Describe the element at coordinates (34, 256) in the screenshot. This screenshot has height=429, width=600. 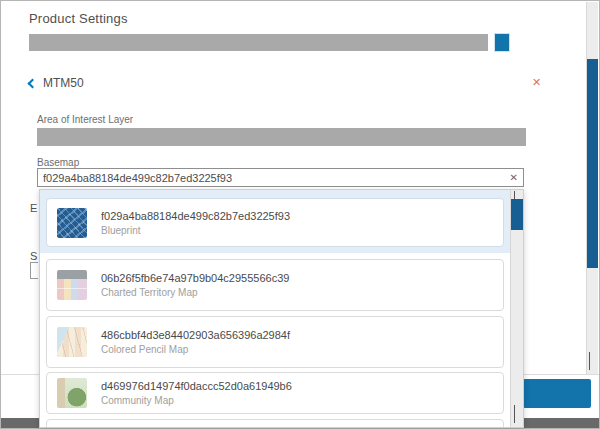
I see `obscured-label-fragment: S` at that location.